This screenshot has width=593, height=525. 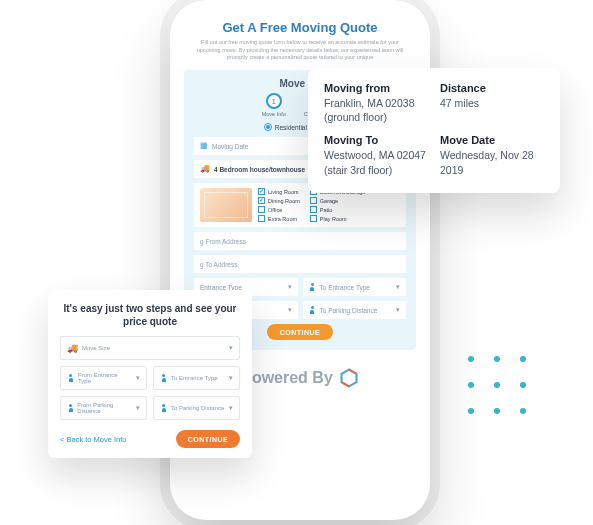 I want to click on continue-button: CONTINUE, so click(x=300, y=332).